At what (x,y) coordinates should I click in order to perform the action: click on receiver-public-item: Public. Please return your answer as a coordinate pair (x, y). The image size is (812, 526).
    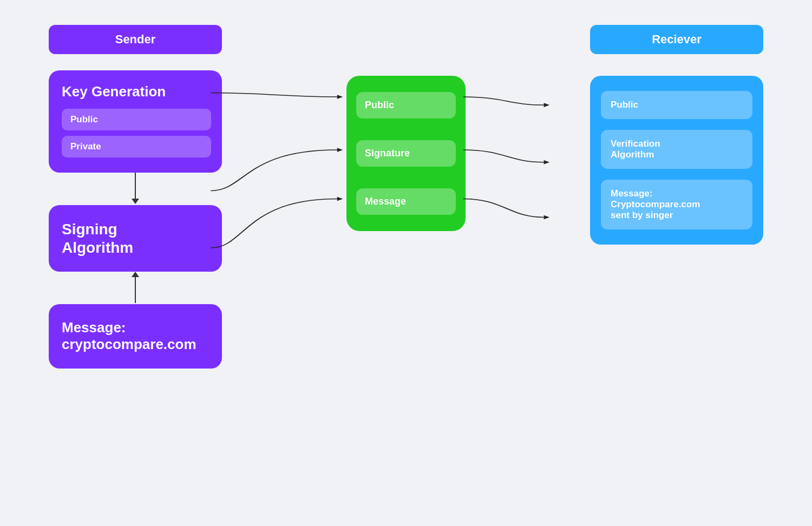
    Looking at the image, I should click on (677, 105).